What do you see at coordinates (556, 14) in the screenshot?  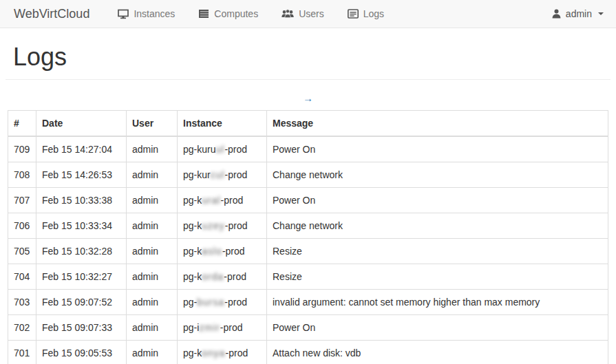 I see `user-icon` at bounding box center [556, 14].